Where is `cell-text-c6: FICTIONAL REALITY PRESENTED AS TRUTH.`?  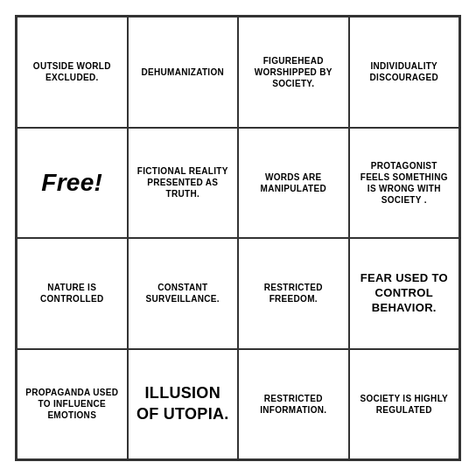
cell-text-c6: FICTIONAL REALITY PRESENTED AS TRUTH. is located at coordinates (184, 182).